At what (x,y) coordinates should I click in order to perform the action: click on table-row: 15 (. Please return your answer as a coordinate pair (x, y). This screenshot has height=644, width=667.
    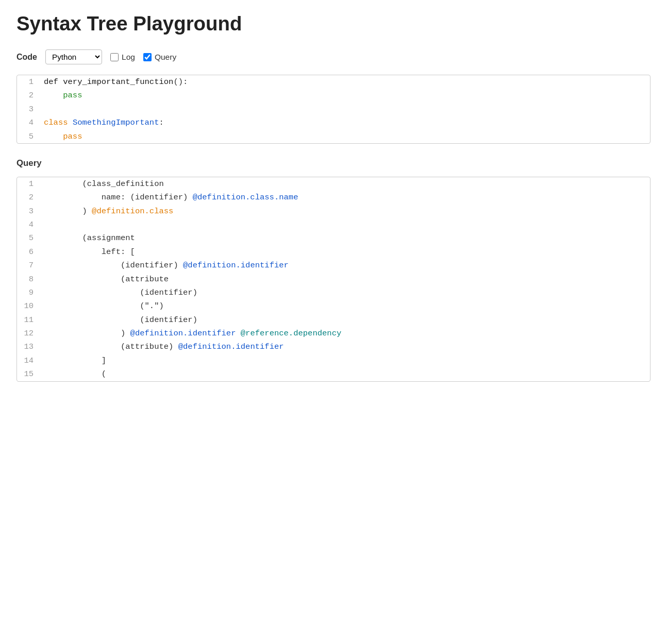
    Looking at the image, I should click on (334, 374).